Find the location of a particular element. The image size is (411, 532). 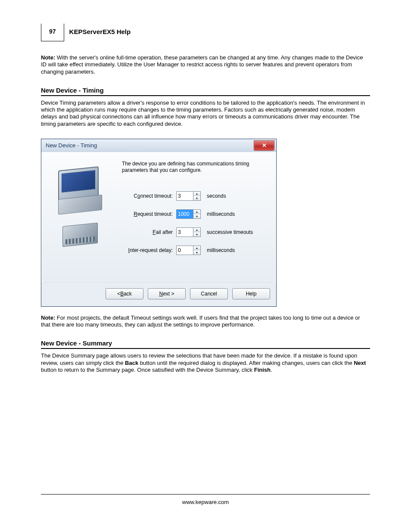

note-text: For most projects, the default Timeout s… is located at coordinates (201, 321).